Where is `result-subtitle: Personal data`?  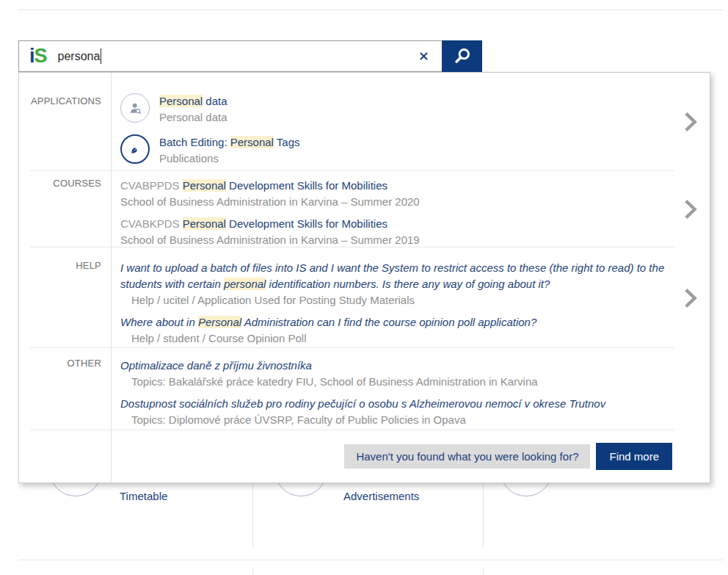
result-subtitle: Personal data is located at coordinates (194, 117).